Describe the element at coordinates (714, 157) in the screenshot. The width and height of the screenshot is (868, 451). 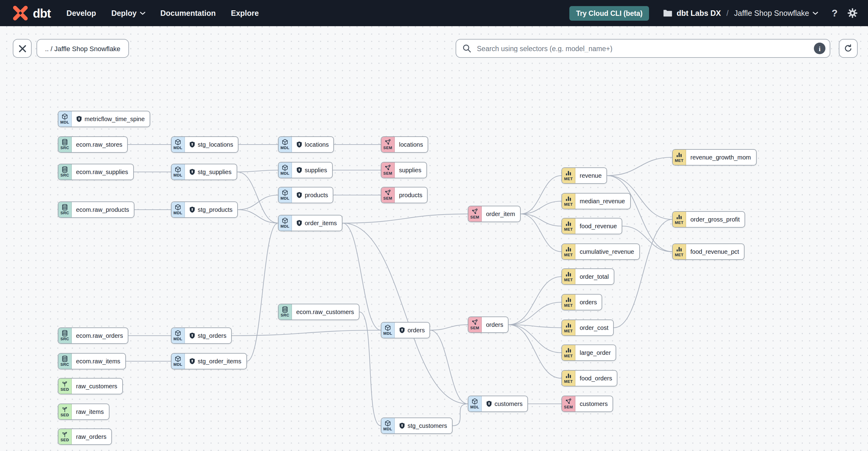
I see `lineage-node-revenue_growth_mom: METrevenue_growth_mom` at that location.